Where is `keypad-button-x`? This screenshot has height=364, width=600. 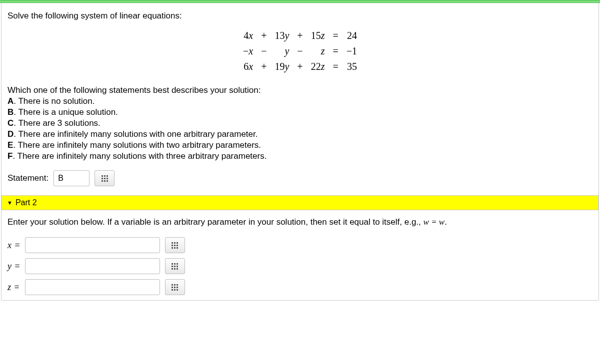 keypad-button-x is located at coordinates (175, 245).